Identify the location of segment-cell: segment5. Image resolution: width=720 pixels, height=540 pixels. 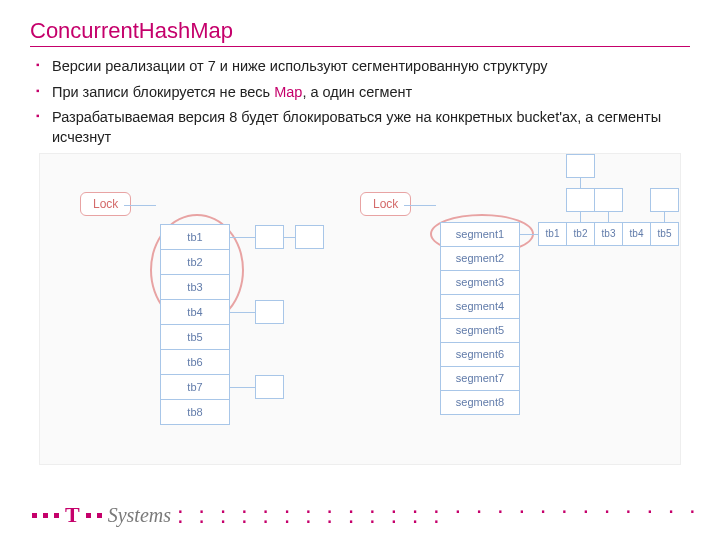
(480, 330).